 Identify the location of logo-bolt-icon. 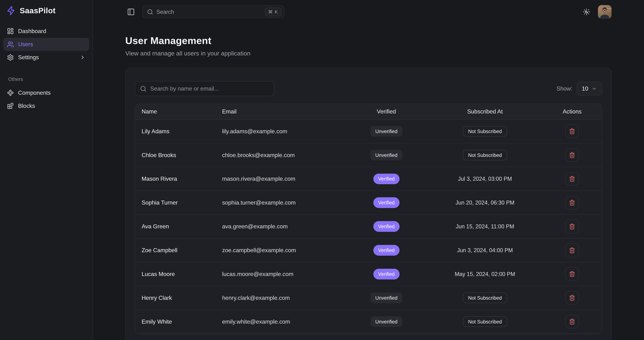
(11, 10).